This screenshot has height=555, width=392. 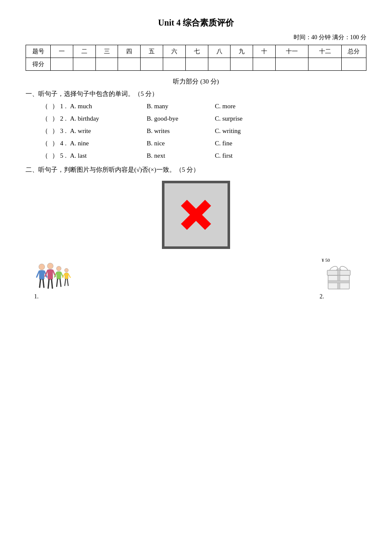 What do you see at coordinates (45, 119) in the screenshot?
I see `bracket-2: （` at bounding box center [45, 119].